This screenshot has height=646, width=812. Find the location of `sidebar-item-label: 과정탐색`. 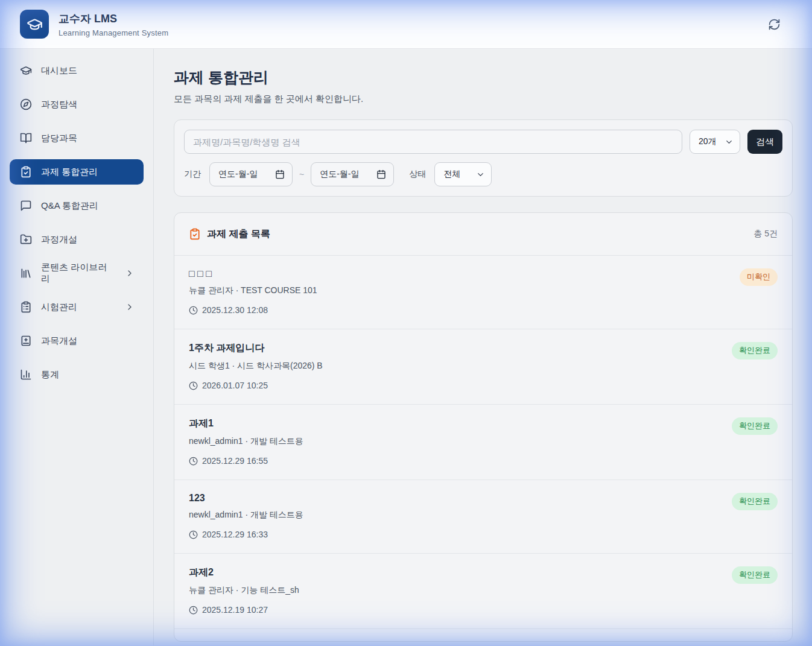

sidebar-item-label: 과정탐색 is located at coordinates (59, 105).